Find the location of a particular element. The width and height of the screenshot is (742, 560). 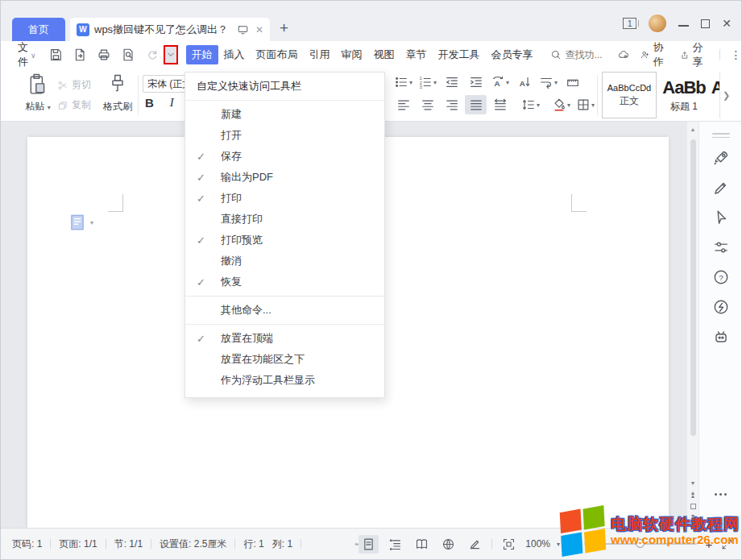

borders-button: ▾ is located at coordinates (585, 105).